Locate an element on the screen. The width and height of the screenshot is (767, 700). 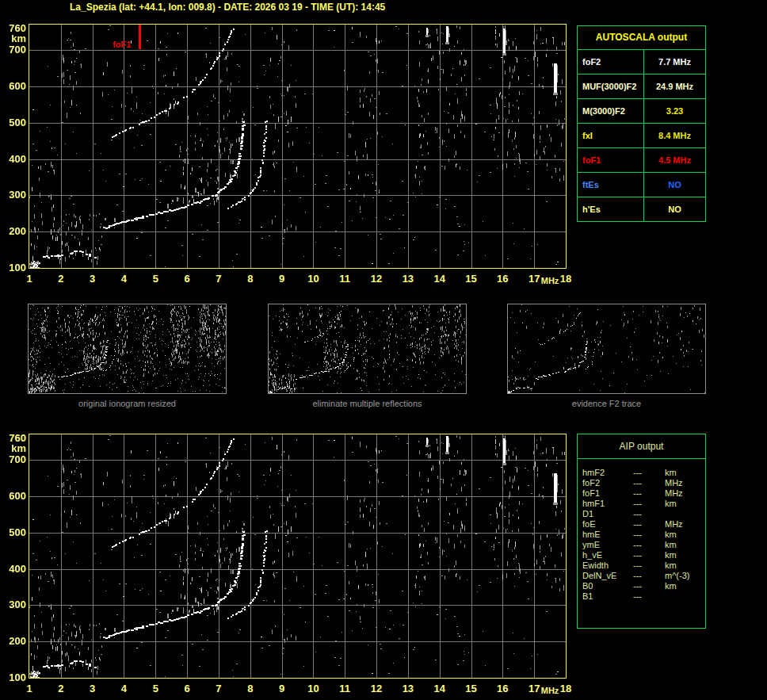
x-axis-tick-9-main: 9 is located at coordinates (282, 279).